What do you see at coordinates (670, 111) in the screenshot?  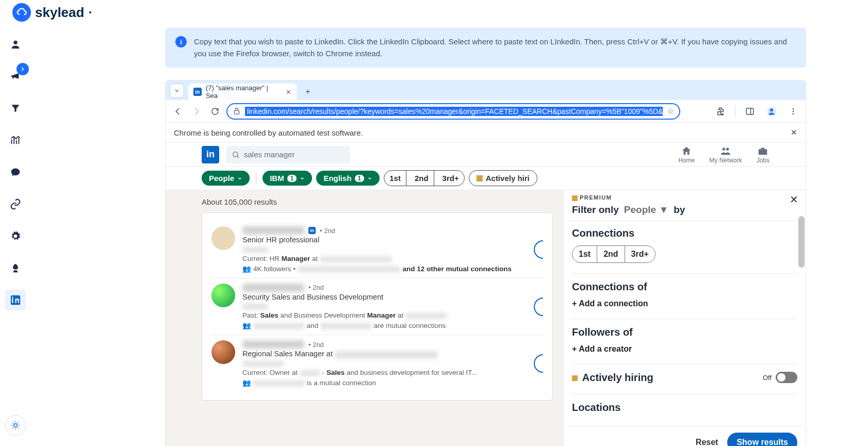 I see `bookmark-star-icon: ☆` at bounding box center [670, 111].